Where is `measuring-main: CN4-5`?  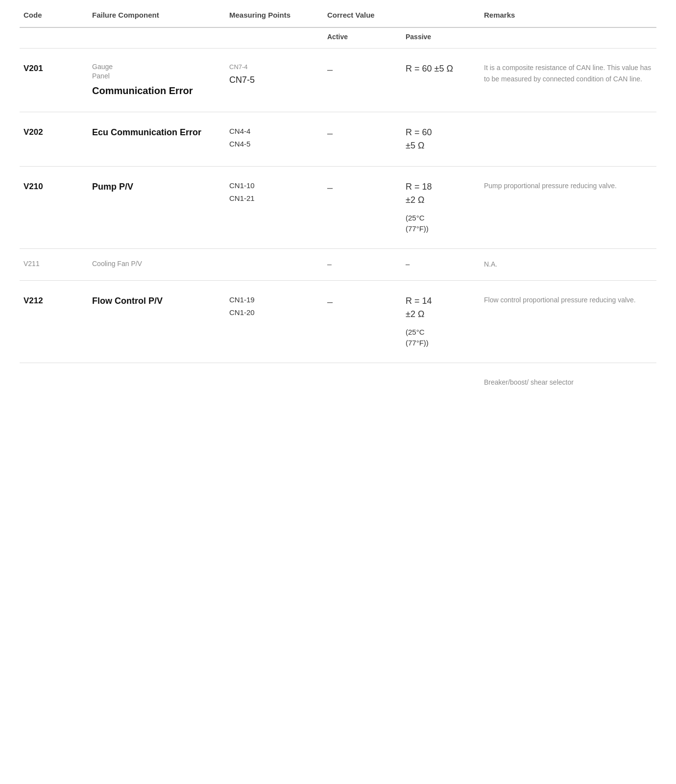 measuring-main: CN4-5 is located at coordinates (274, 144).